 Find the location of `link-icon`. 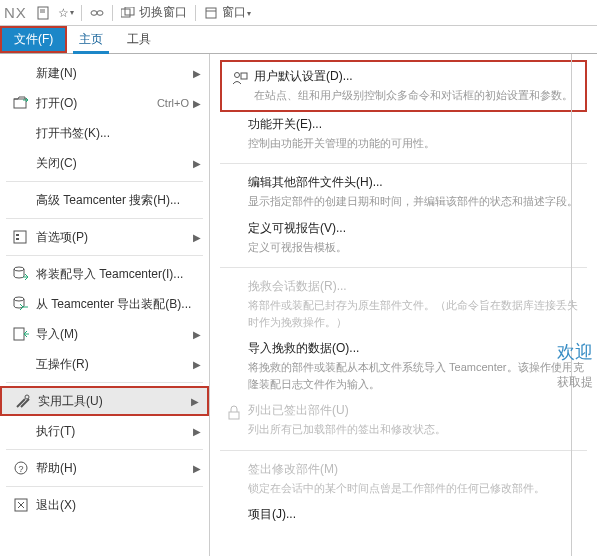

link-icon is located at coordinates (97, 13).